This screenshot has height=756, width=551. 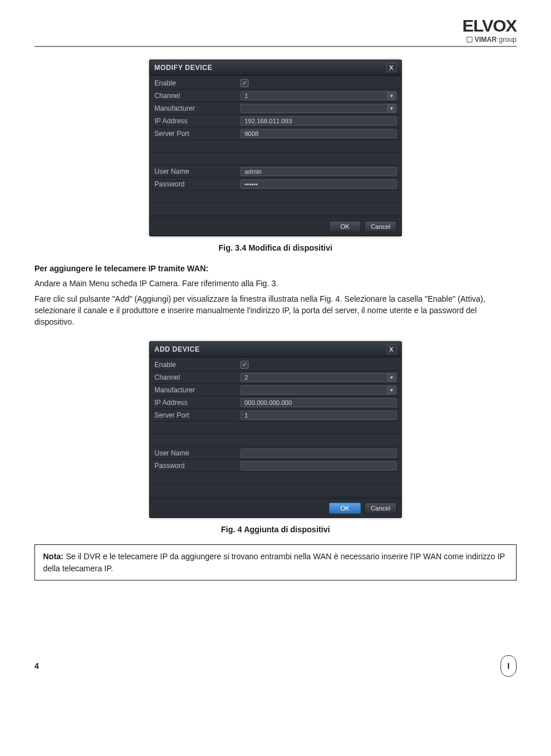 What do you see at coordinates (276, 430) in the screenshot?
I see `add-device-dialog: ADD DEVICE X Enable ✓ Channel ▾` at bounding box center [276, 430].